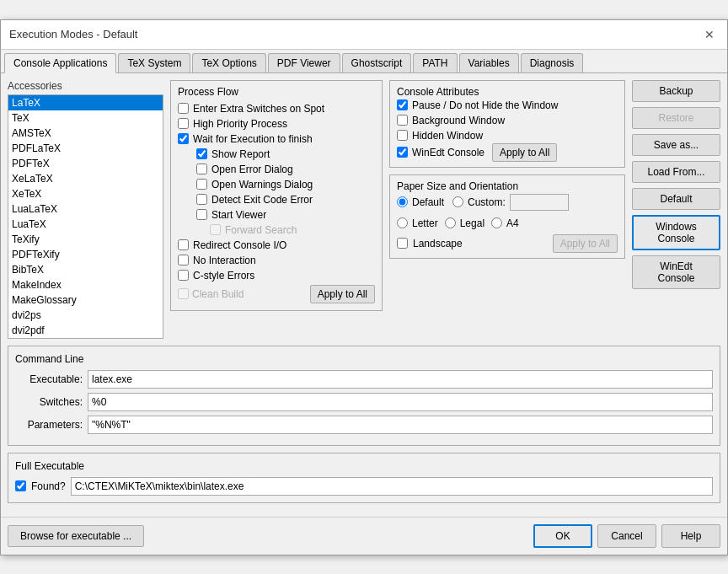  I want to click on list-item: dvi2pdf, so click(86, 330).